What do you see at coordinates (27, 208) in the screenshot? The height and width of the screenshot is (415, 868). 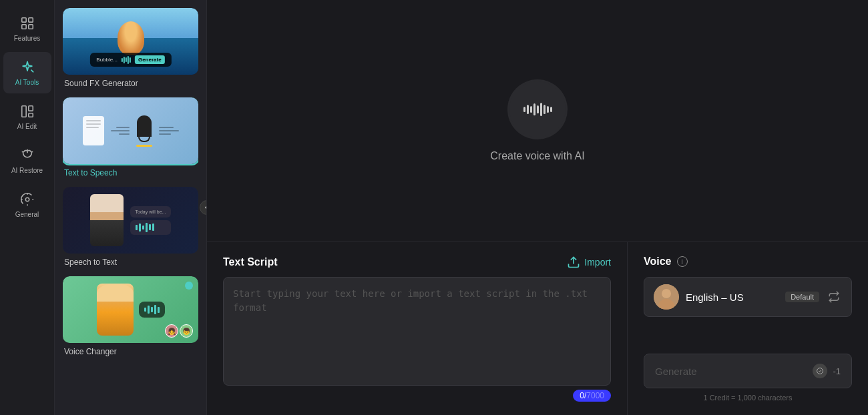 I see `sidebar: Features AI Tools AI Edit` at bounding box center [27, 208].